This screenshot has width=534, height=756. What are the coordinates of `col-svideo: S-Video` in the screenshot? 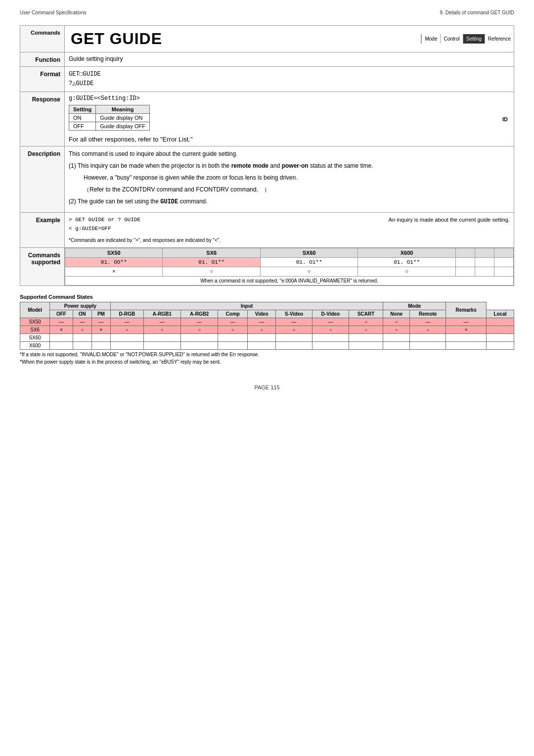 It's located at (294, 314).